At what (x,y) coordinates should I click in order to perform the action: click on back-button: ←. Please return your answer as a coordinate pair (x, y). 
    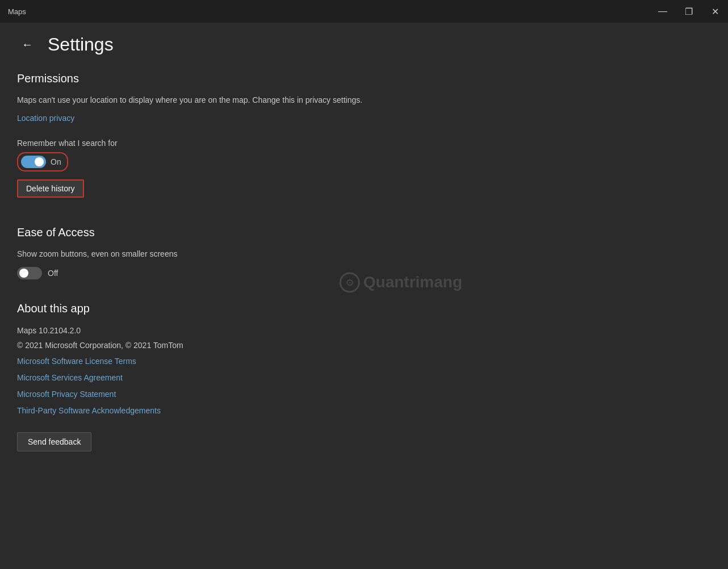
    Looking at the image, I should click on (27, 44).